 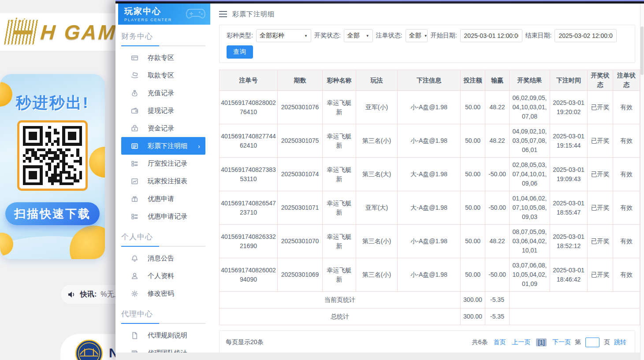 I want to click on next-page-link: 下一页, so click(x=562, y=342).